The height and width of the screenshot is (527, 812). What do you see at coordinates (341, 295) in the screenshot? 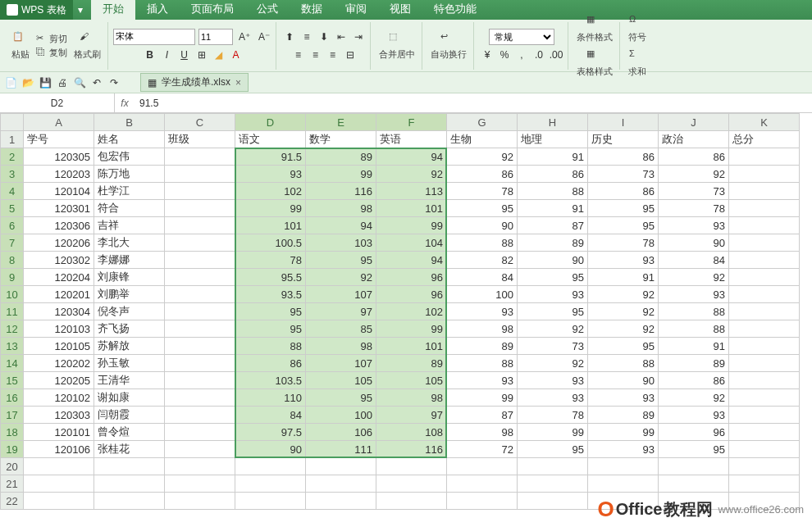
I see `cell-E10: 107` at bounding box center [341, 295].